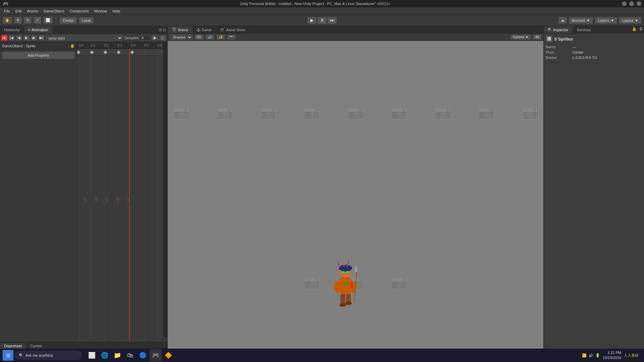 This screenshot has width=644, height=362. I want to click on anim-next-key: ▶, so click(34, 38).